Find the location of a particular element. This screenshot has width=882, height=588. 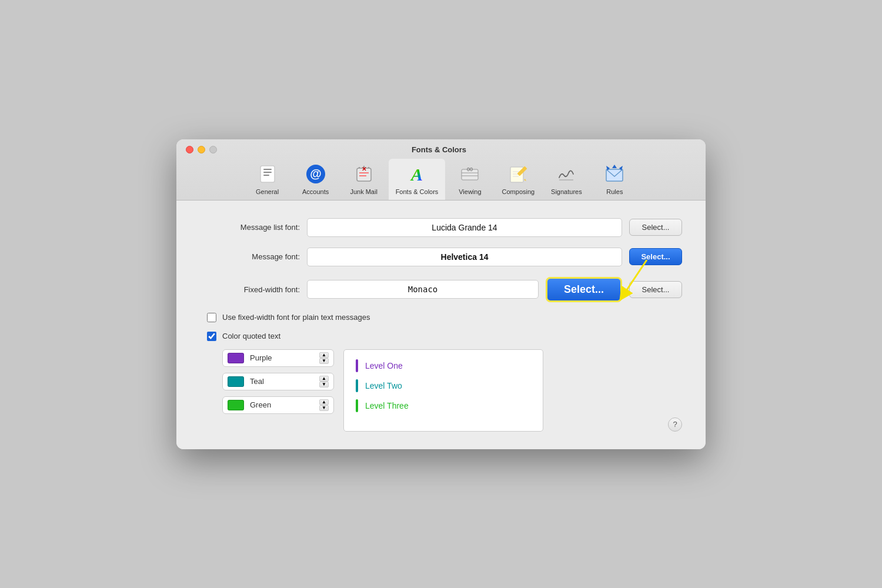

teal-stepper: ▲ ▼ is located at coordinates (324, 382).